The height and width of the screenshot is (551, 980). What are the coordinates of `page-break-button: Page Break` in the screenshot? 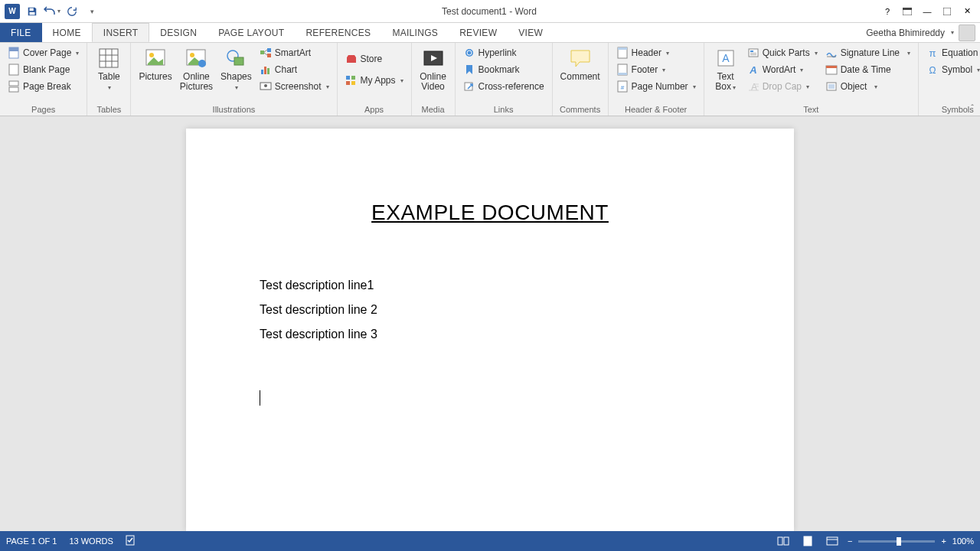 It's located at (43, 86).